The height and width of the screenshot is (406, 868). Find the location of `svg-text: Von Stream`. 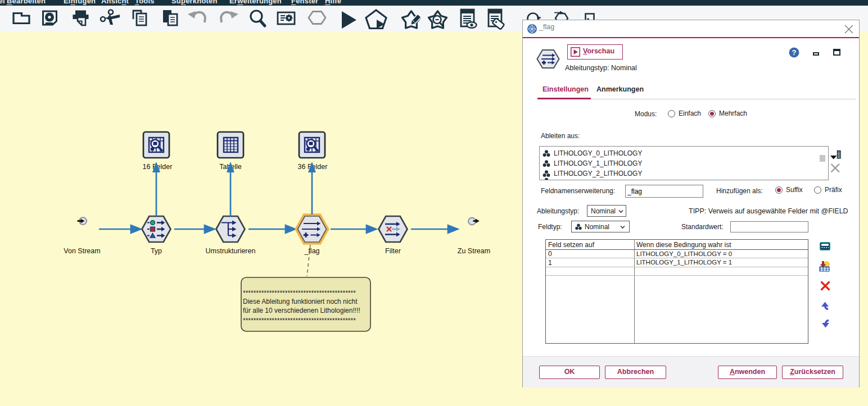

svg-text: Von Stream is located at coordinates (82, 251).